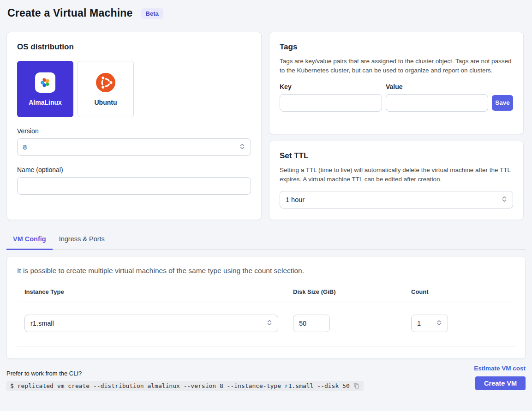 This screenshot has width=532, height=411. I want to click on disk-size-input, so click(311, 323).